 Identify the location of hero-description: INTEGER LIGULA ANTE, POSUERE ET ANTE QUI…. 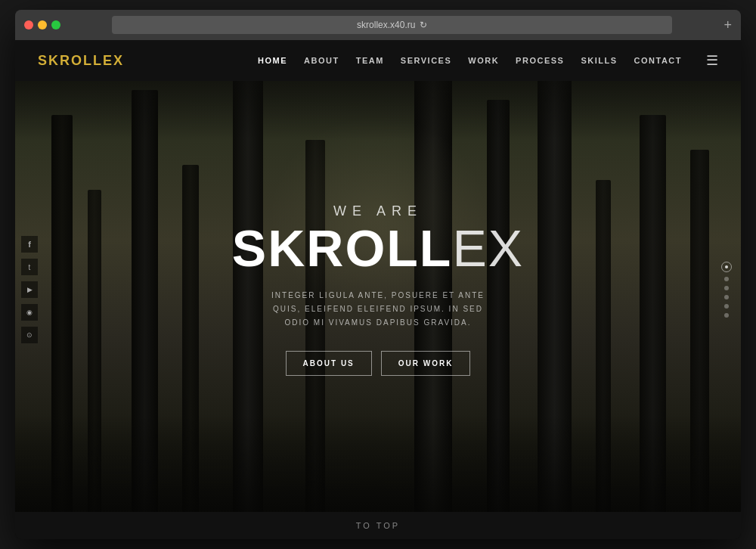
(378, 309).